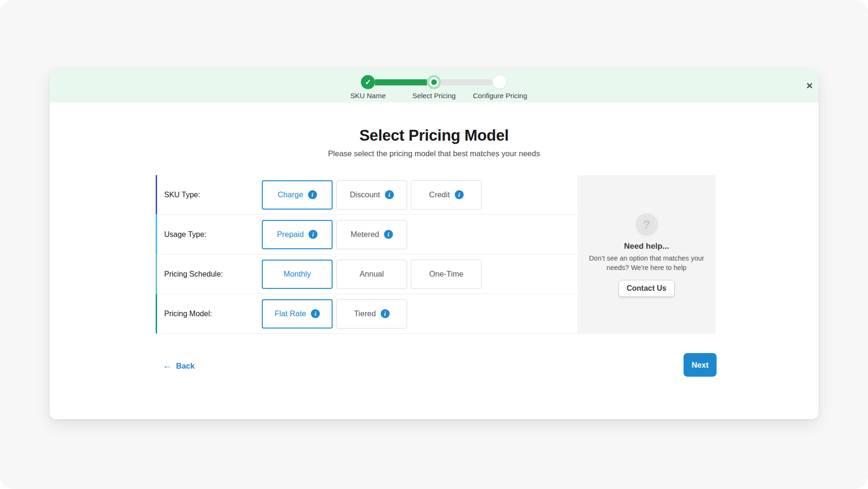 The width and height of the screenshot is (868, 489). I want to click on step-label-select-pricing: Select Pricing, so click(434, 95).